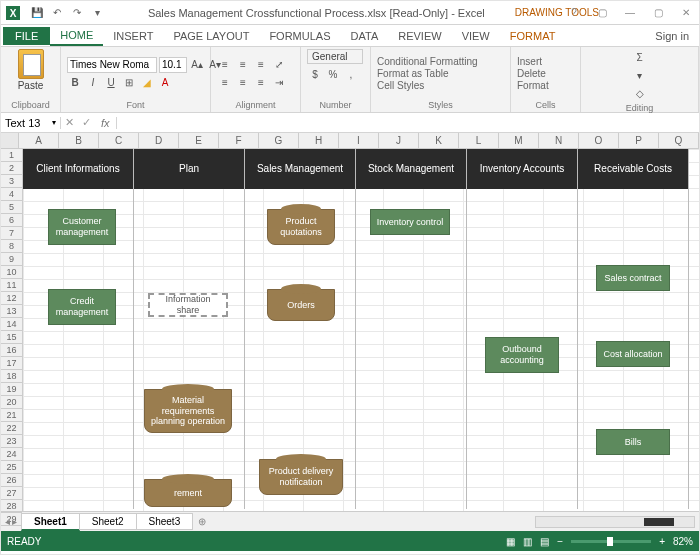 This screenshot has height=555, width=700. I want to click on sign-in-link: Sign in, so click(672, 36).